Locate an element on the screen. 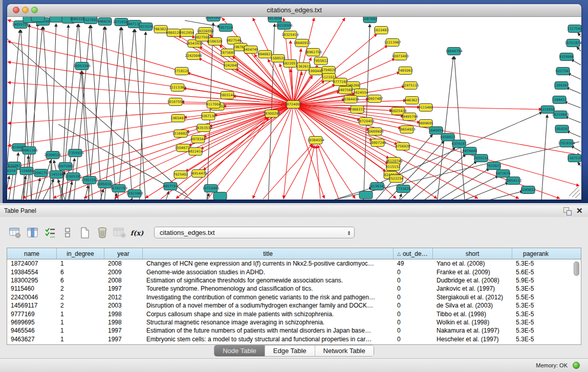 This screenshot has height=372, width=588. graph-node: 1527602 is located at coordinates (91, 20).